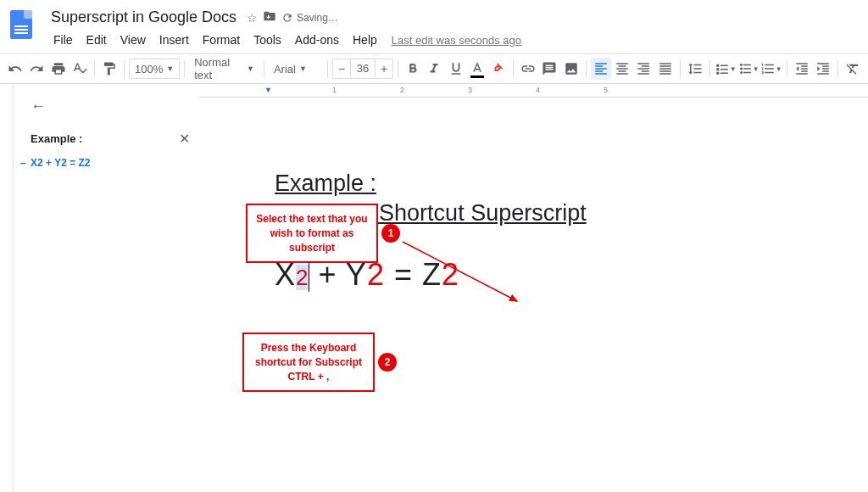  Describe the element at coordinates (175, 40) in the screenshot. I see `menu-insert: Insert` at that location.